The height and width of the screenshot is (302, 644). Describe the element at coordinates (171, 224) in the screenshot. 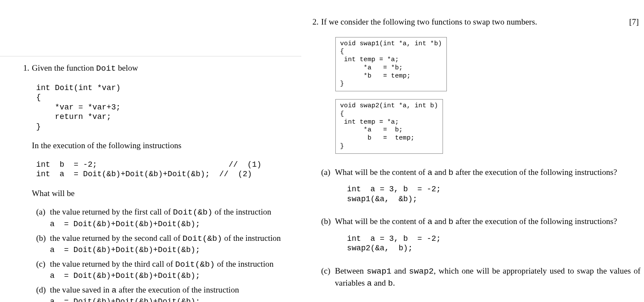

I see `q1a-code: a = Doit(&b)+Doit(&b)+Doit(&b);` at that location.